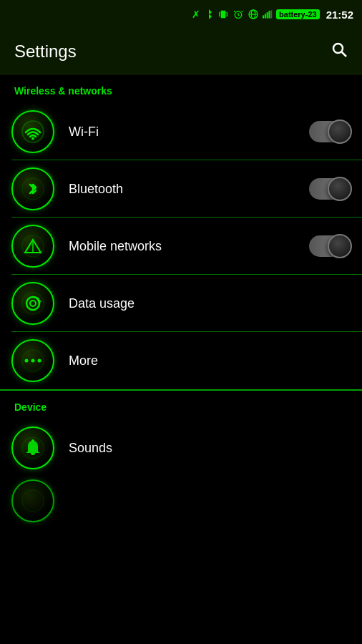 This screenshot has height=644, width=362. What do you see at coordinates (181, 189) in the screenshot?
I see `bluetooth-item: Bluetooth` at bounding box center [181, 189].